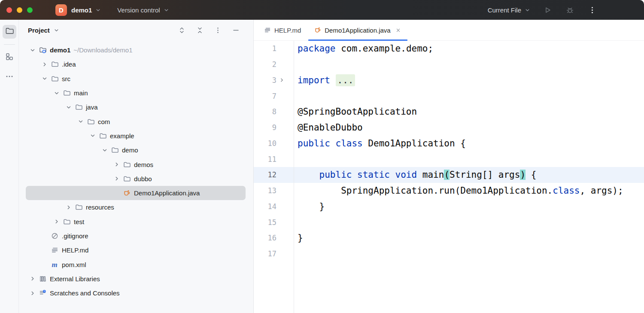 This screenshot has height=313, width=644. What do you see at coordinates (358, 30) in the screenshot?
I see `tab-demo1application-java: Demo1Application.java` at bounding box center [358, 30].